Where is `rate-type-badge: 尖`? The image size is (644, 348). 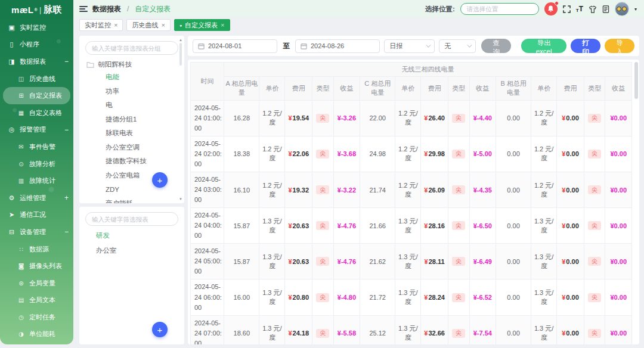 rate-type-badge: 尖 is located at coordinates (323, 298).